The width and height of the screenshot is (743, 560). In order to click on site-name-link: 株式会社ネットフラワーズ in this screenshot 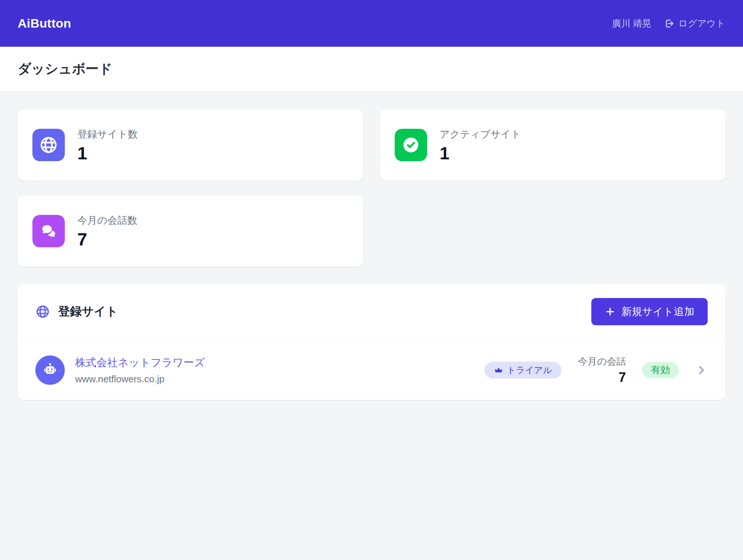, I will do `click(140, 363)`.